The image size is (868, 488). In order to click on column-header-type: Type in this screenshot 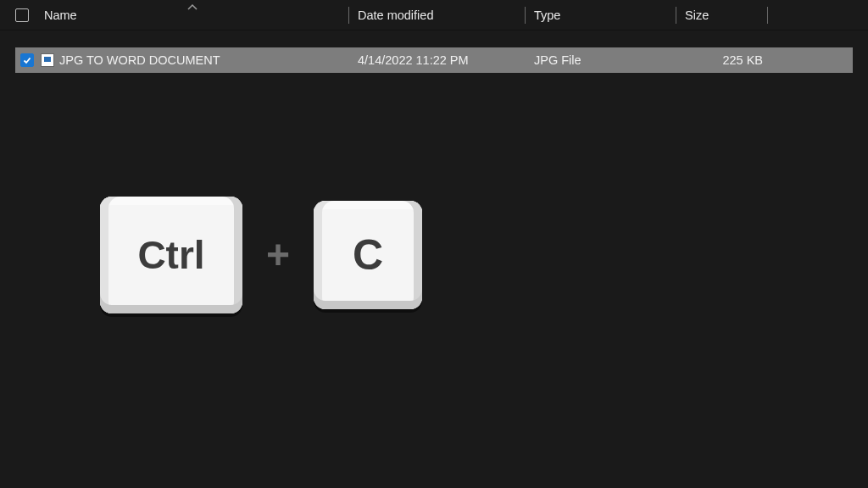, I will do `click(601, 15)`.